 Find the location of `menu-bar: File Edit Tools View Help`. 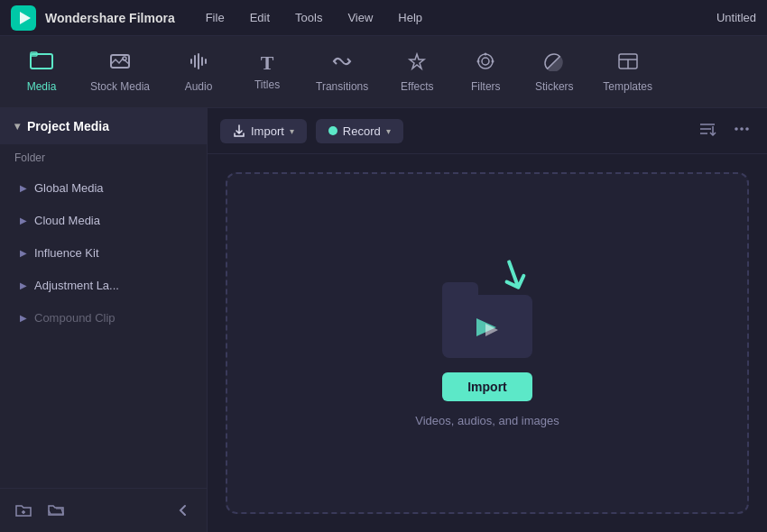

menu-bar: File Edit Tools View Help is located at coordinates (455, 18).